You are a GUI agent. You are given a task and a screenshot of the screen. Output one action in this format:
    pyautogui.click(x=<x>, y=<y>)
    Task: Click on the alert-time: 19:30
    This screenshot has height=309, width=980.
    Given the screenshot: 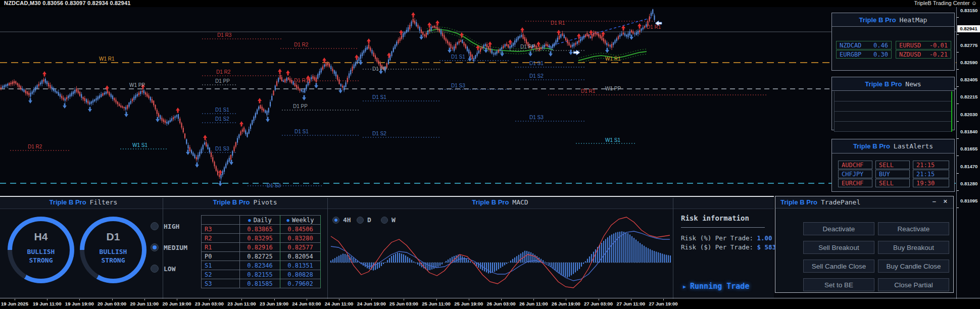 What is the action you would take?
    pyautogui.click(x=931, y=183)
    